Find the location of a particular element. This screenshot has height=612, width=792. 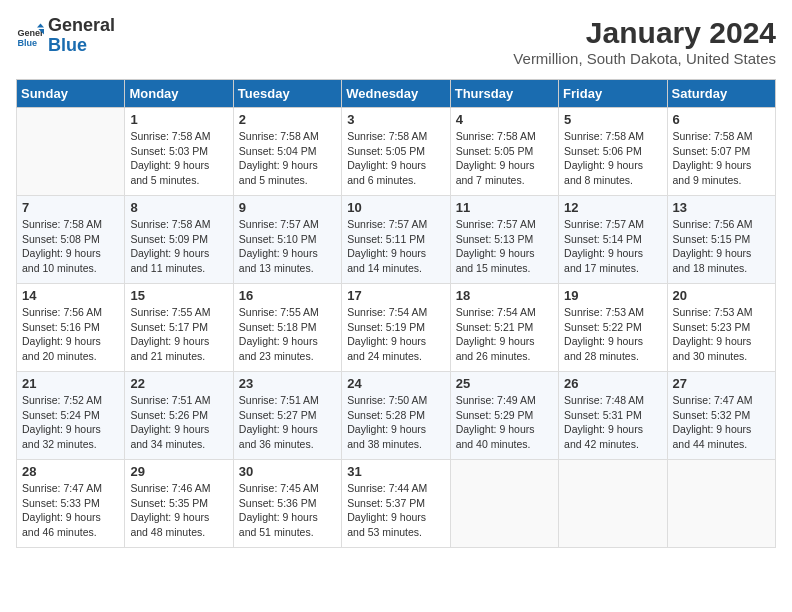

header: General Blue General Blue January 2024 V… is located at coordinates (396, 42).